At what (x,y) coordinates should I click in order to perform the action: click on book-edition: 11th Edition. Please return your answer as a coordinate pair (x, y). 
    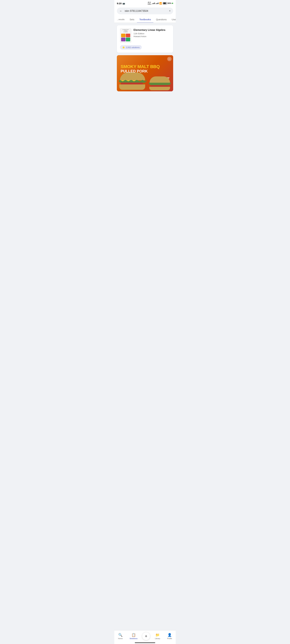
    Looking at the image, I should click on (152, 34).